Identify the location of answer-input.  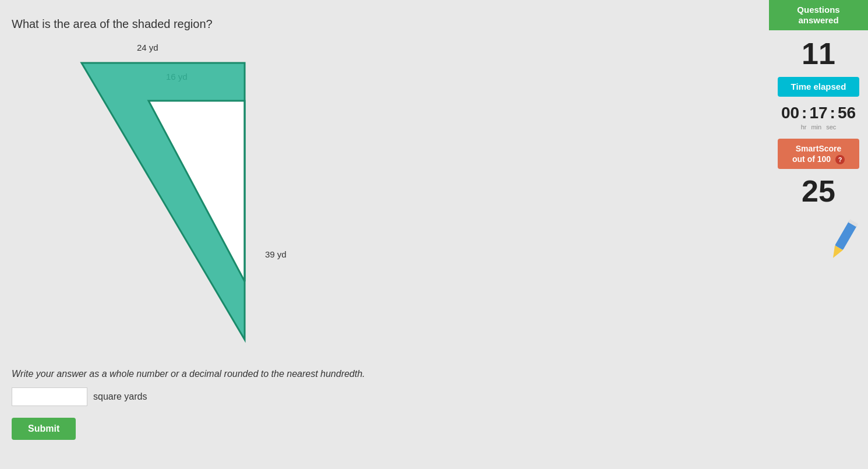
(50, 397).